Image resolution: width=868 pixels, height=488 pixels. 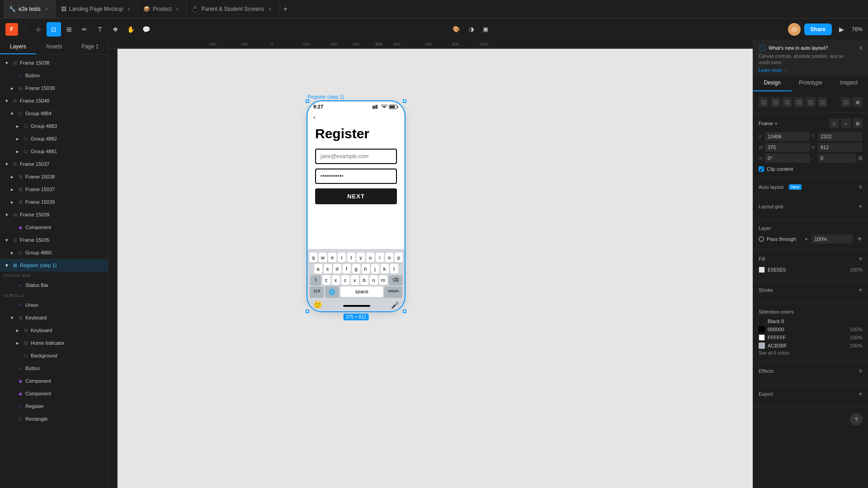 What do you see at coordinates (316, 292) in the screenshot?
I see `key-123: 123` at bounding box center [316, 292].